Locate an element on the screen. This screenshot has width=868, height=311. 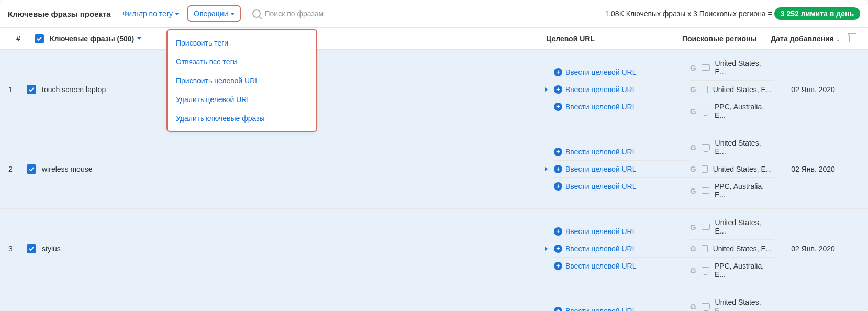
col-date-added: Дата добавления ↓ is located at coordinates (805, 39).